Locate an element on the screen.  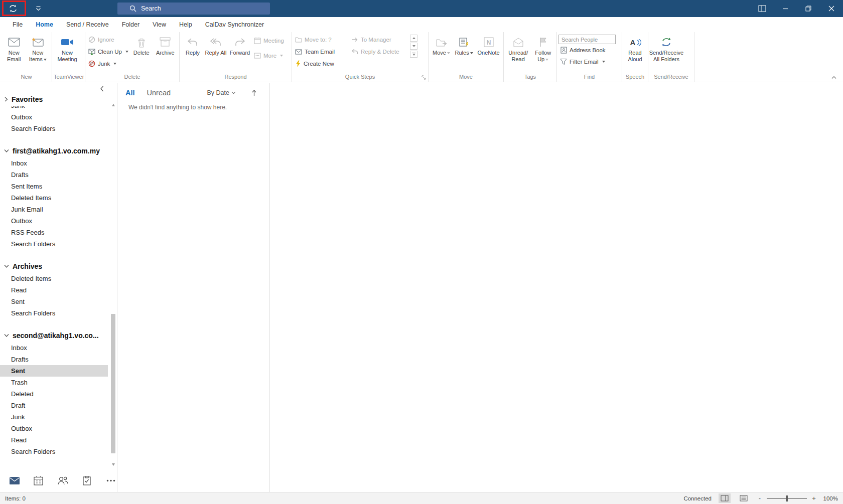
more-modules-button is located at coordinates (111, 480).